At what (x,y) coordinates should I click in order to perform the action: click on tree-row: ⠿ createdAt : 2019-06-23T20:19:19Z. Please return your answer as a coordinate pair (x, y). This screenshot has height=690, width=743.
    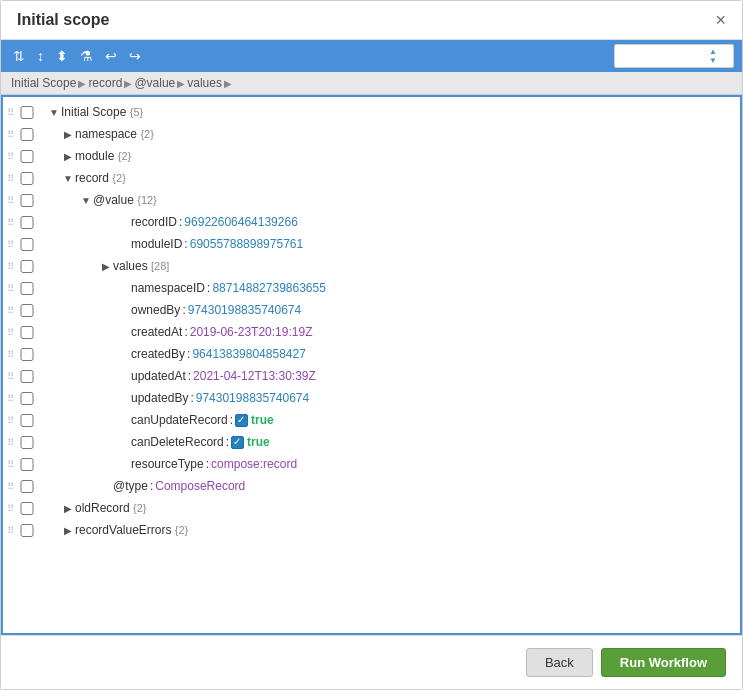
    Looking at the image, I should click on (372, 332).